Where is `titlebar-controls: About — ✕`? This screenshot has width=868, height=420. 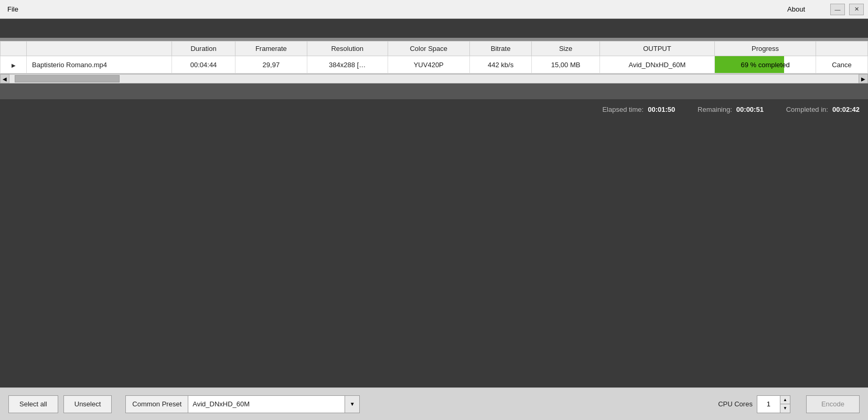
titlebar-controls: About — ✕ is located at coordinates (826, 9).